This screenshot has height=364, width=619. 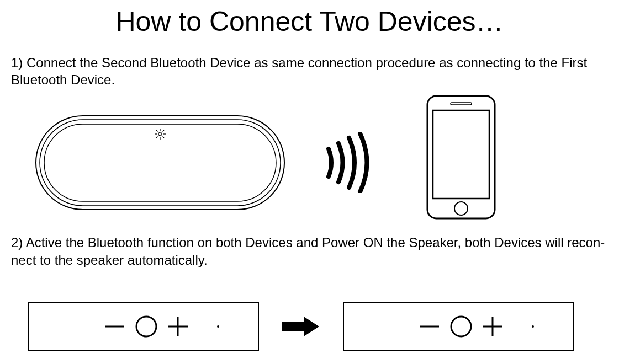 What do you see at coordinates (309, 251) in the screenshot?
I see `step-2-text: 2) Active the Bluetooth function on both…` at bounding box center [309, 251].